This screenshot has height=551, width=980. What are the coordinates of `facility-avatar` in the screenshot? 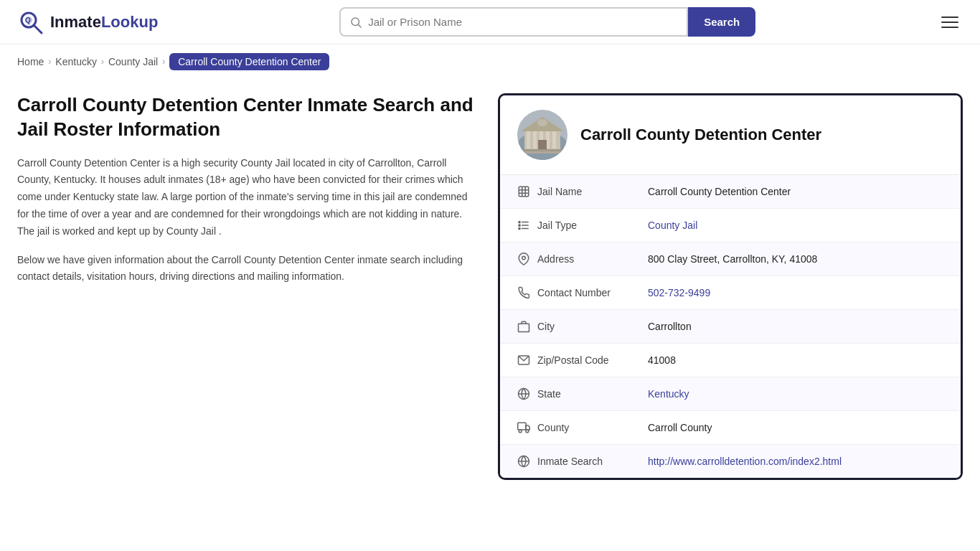 It's located at (542, 135).